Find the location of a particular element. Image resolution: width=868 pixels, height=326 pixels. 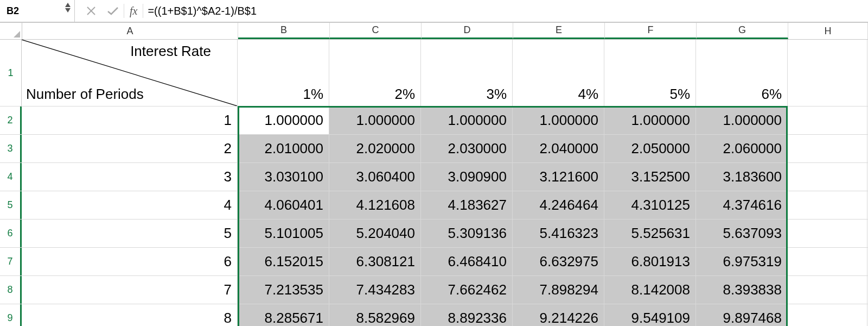

cell-A4: 3 is located at coordinates (130, 177).